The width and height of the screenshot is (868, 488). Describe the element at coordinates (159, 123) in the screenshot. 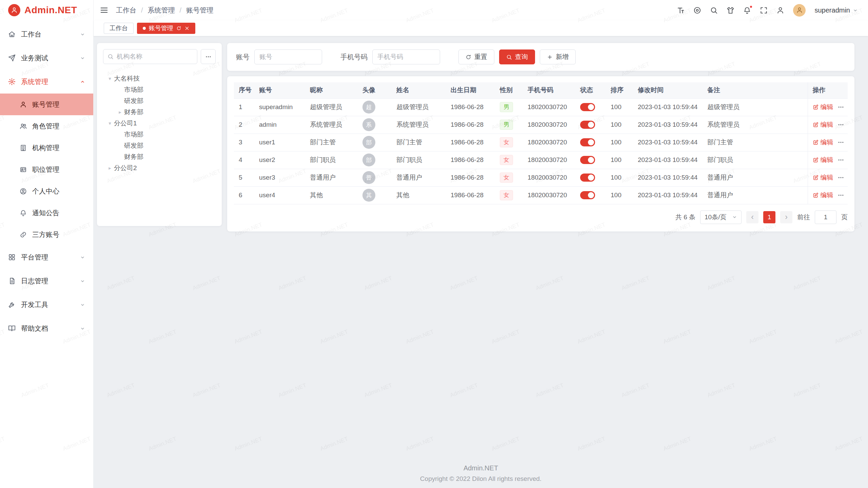

I see `tree-item: ▾ 分公司1` at that location.